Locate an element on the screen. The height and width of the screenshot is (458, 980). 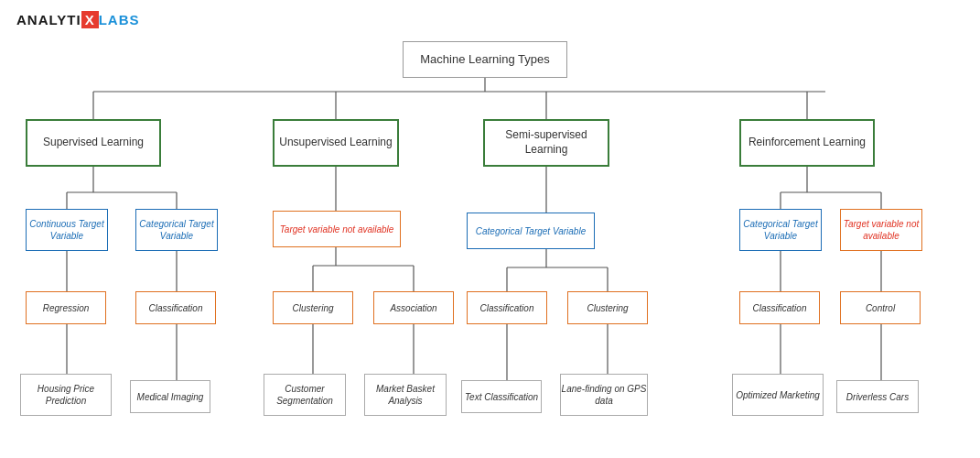
supervised-learning-node: Supervised Learning is located at coordinates (93, 143).